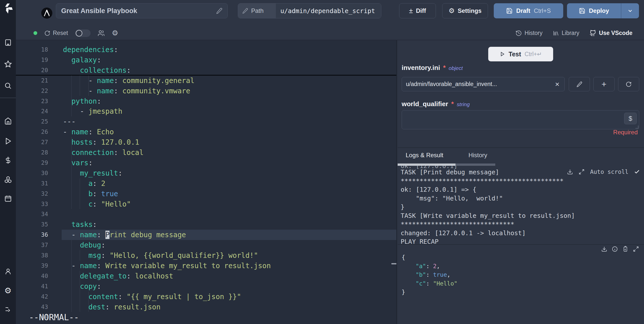 The image size is (644, 324). What do you see at coordinates (483, 84) in the screenshot?
I see `inventory-resource-input: u/admin/favorable_ansible_invent... ×` at bounding box center [483, 84].